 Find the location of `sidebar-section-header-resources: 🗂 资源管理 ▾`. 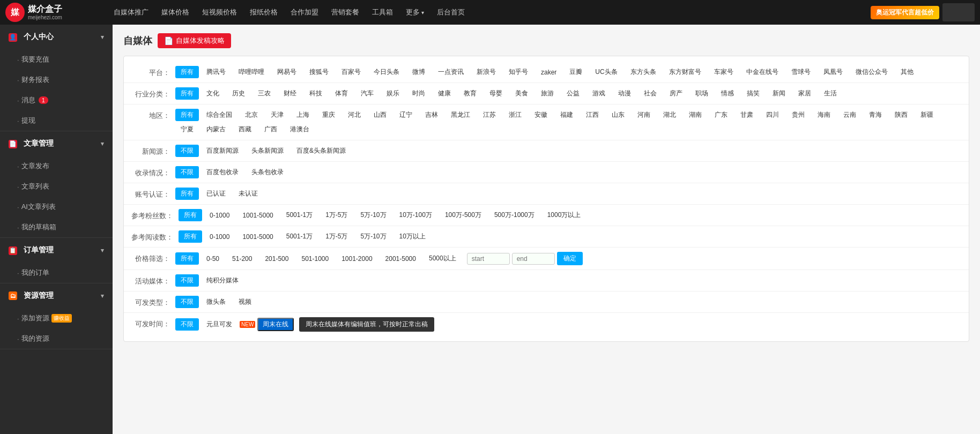

sidebar-section-header-resources: 🗂 资源管理 ▾ is located at coordinates (56, 296).